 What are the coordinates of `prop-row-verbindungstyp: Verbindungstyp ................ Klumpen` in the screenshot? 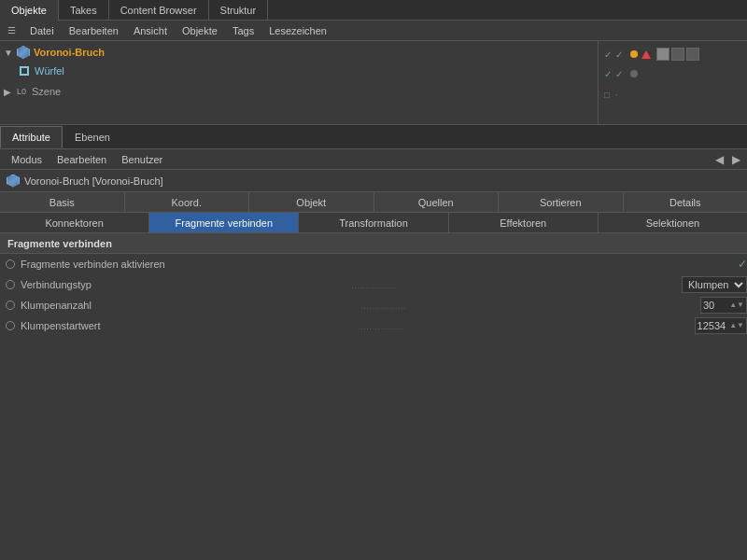 It's located at (374, 285).